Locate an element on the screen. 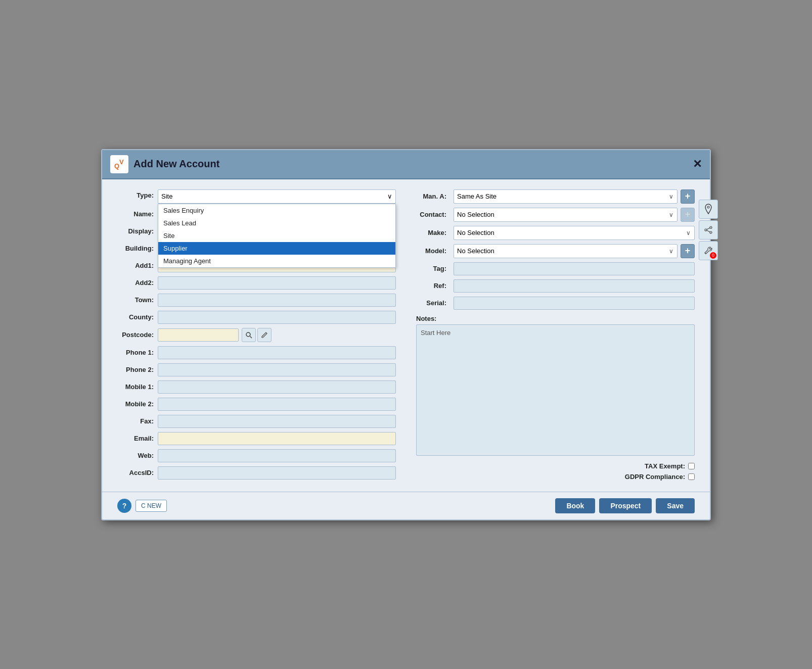 This screenshot has height=669, width=812. man-a-add-button: + is located at coordinates (688, 197).